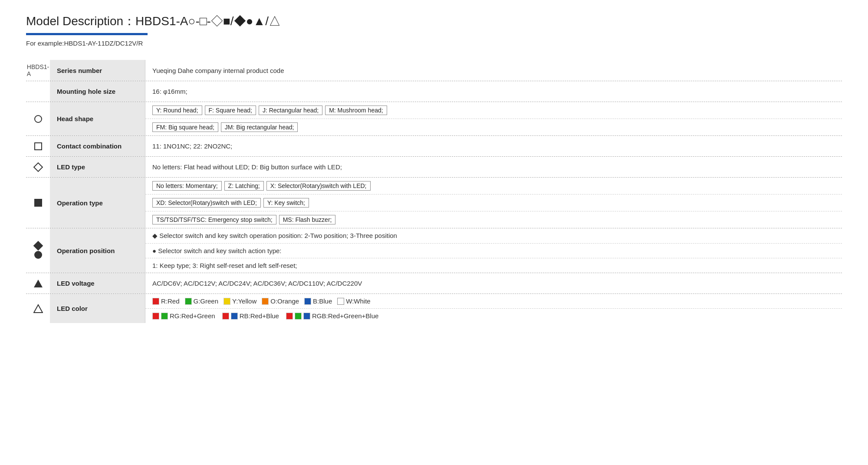 The image size is (868, 465). Describe the element at coordinates (275, 236) in the screenshot. I see `op-pos-text-1: ◆ Selector switch and key switch operati…` at that location.